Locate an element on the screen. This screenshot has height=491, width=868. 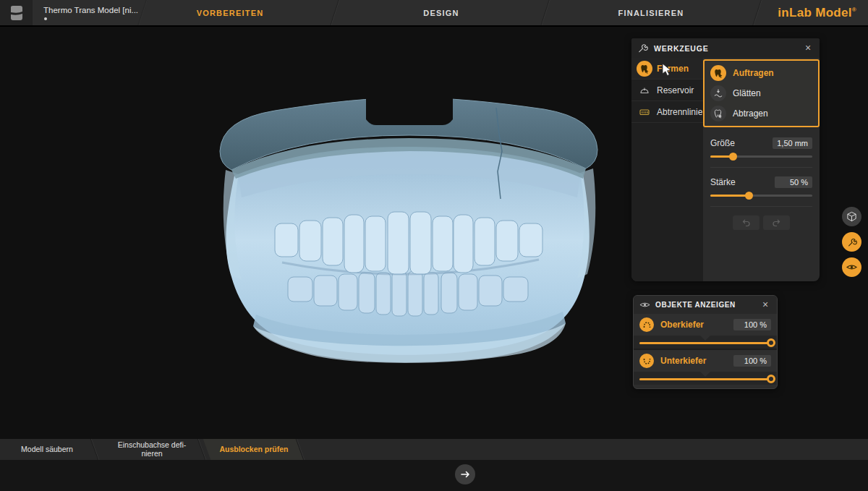
slider-staerke-value: 50 % is located at coordinates (793, 182).